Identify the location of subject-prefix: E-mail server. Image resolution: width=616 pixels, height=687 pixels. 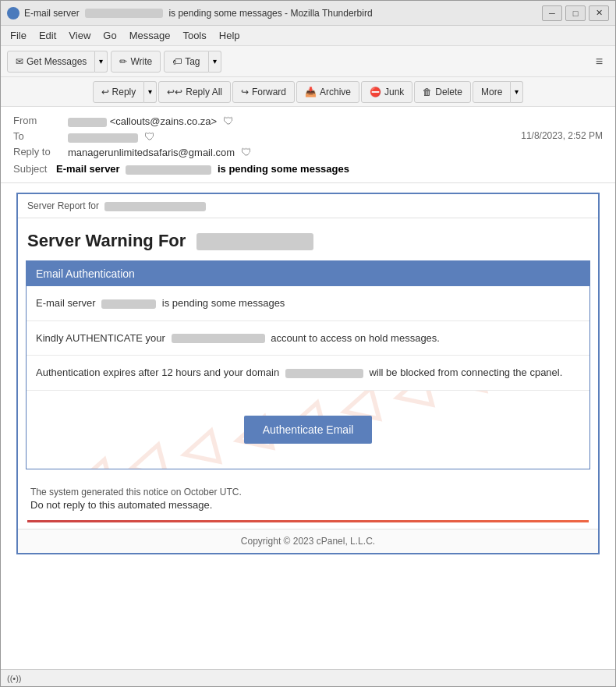
(88, 168).